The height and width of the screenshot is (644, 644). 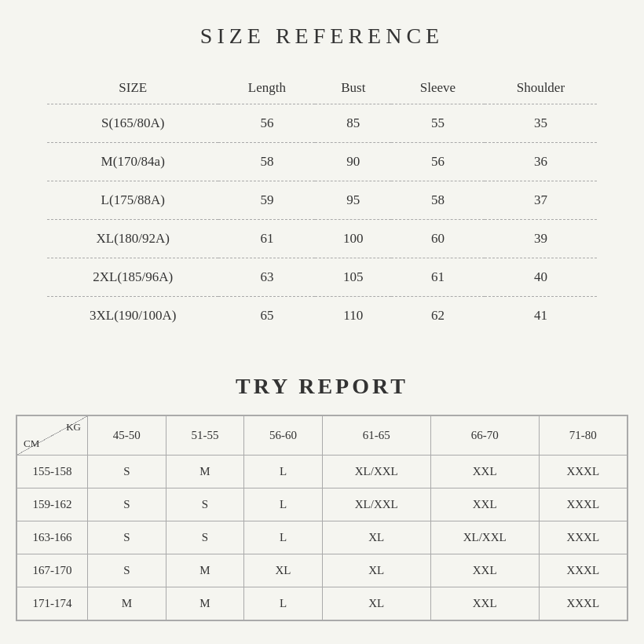 What do you see at coordinates (540, 88) in the screenshot?
I see `col-header-shoulder: Shoulder` at bounding box center [540, 88].